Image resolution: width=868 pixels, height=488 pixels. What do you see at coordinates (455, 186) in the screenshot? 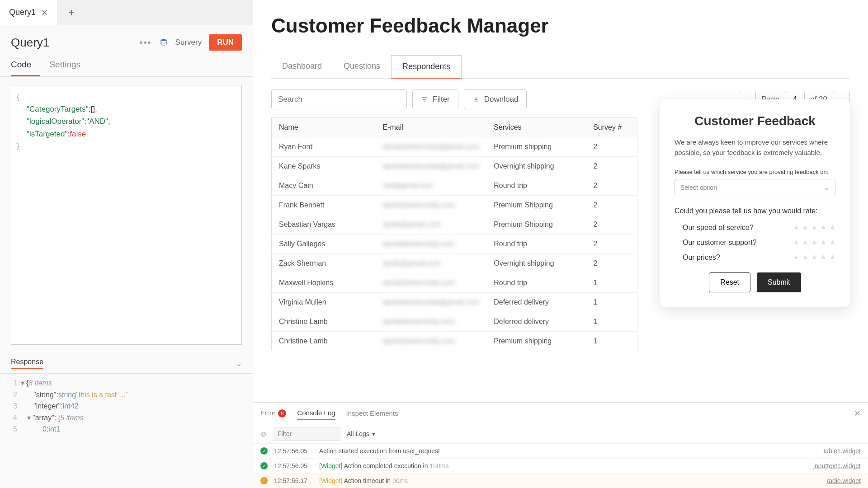
I see `table-row: Macy Cainrob@gmail.comRound trip2` at bounding box center [455, 186].